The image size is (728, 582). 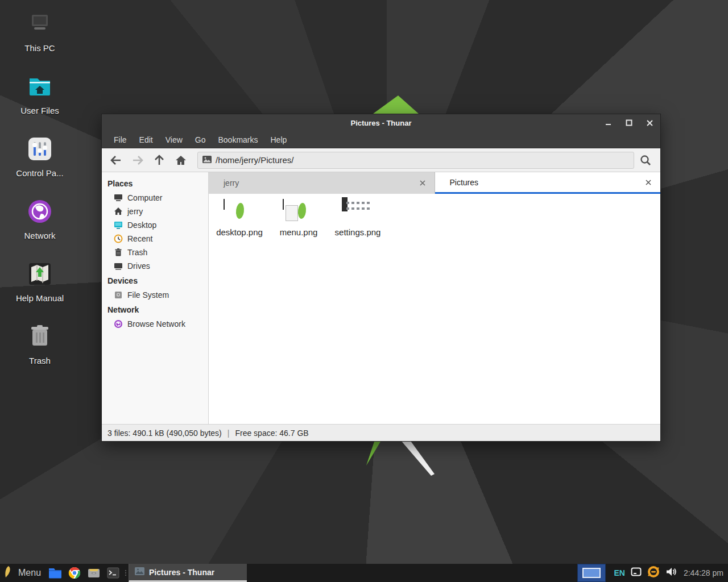 I want to click on wallpaper-white-blade, so click(x=418, y=459).